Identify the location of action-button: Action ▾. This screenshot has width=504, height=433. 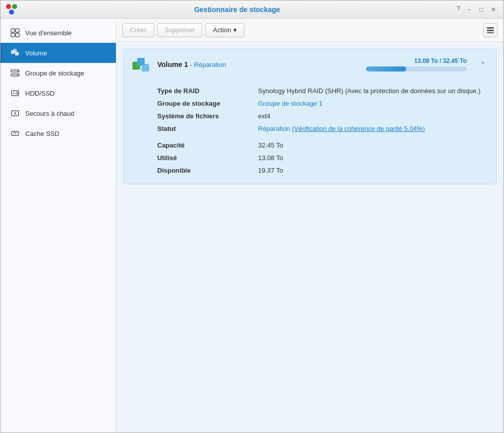
(225, 30).